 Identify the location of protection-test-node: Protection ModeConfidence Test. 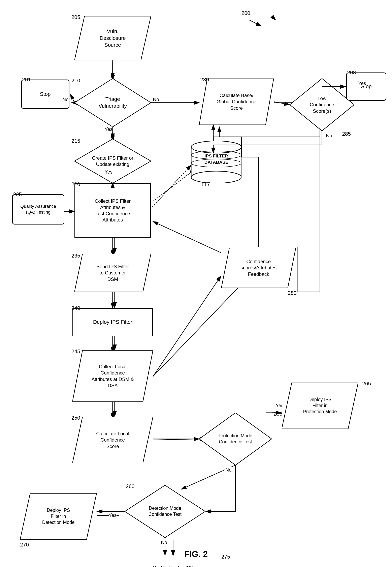
(235, 439).